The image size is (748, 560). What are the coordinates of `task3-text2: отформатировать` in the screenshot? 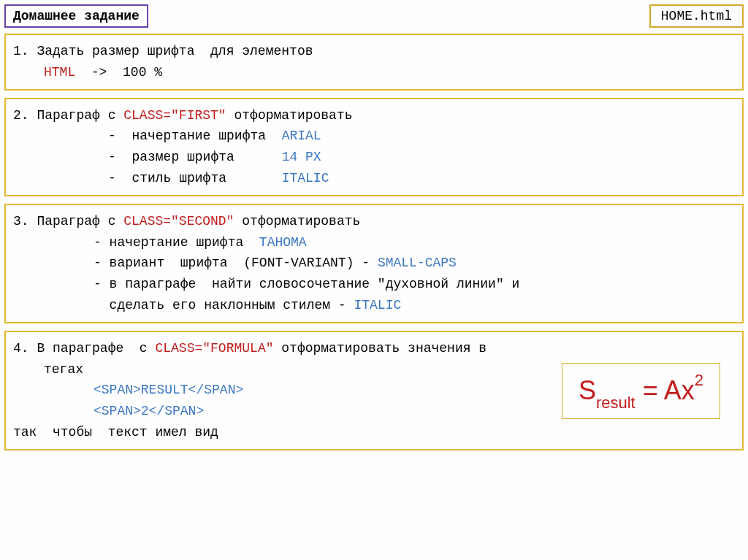 It's located at (297, 221).